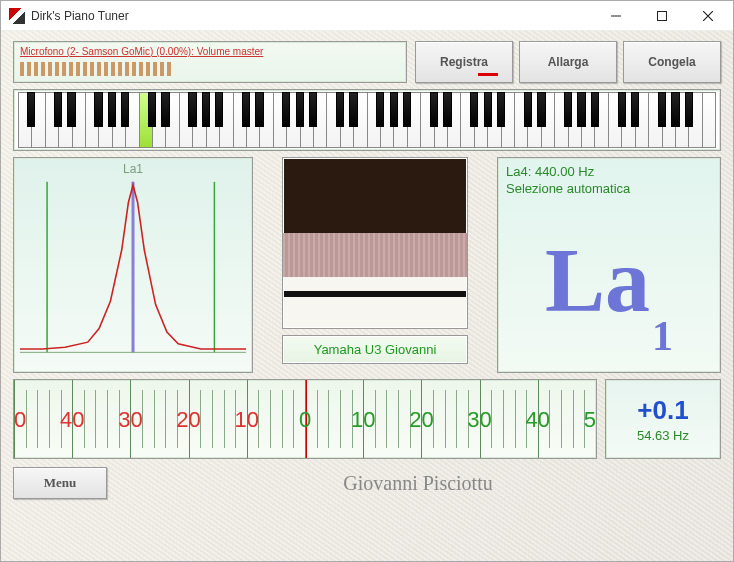 The height and width of the screenshot is (562, 734). What do you see at coordinates (305, 420) in the screenshot?
I see `ruler-label: 0` at bounding box center [305, 420].